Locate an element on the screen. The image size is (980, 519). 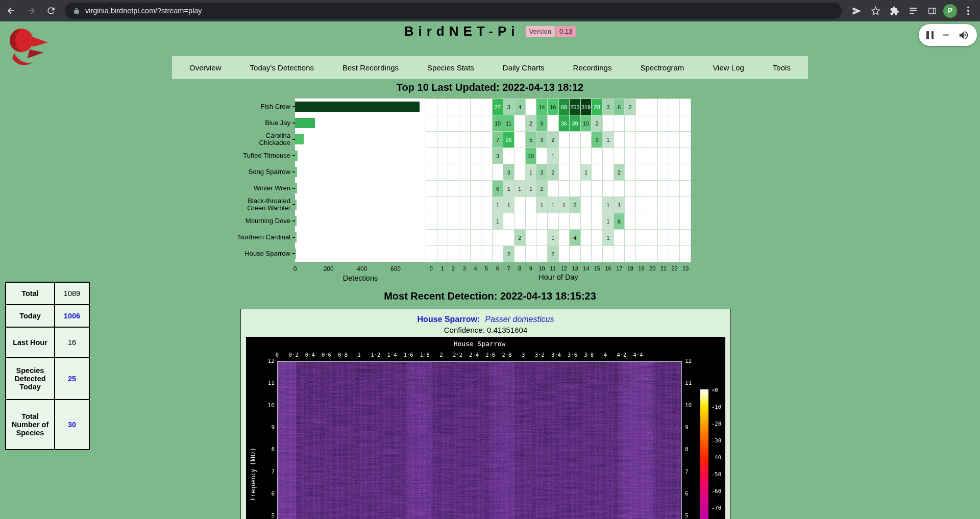
species-label-row: Northern Cardinal is located at coordinates (265, 237).